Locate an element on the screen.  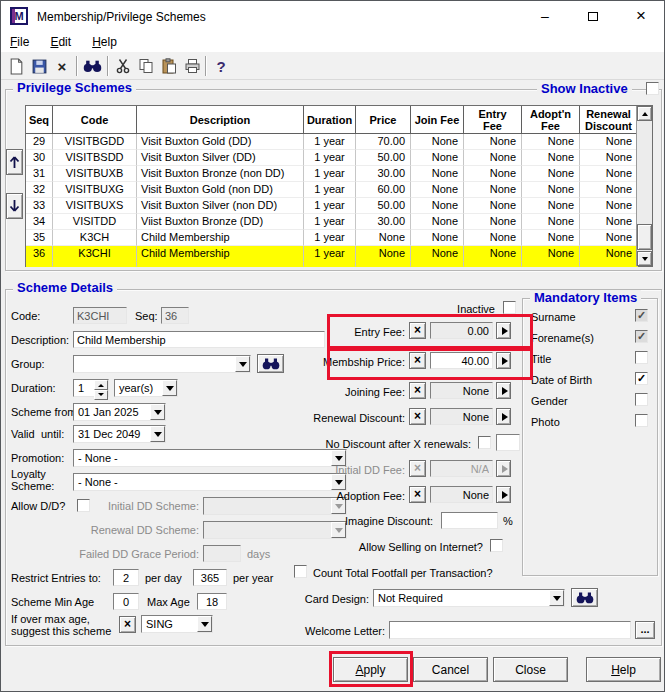
table-cell: Visit Buxton Silver (non DD) is located at coordinates (220, 206).